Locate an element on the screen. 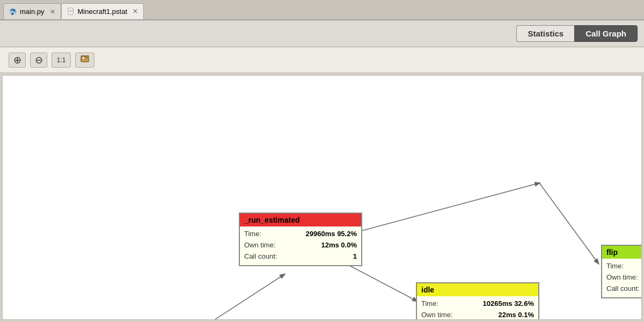 This screenshot has height=322, width=644. tab-main-py-close: ✕ is located at coordinates (53, 12).